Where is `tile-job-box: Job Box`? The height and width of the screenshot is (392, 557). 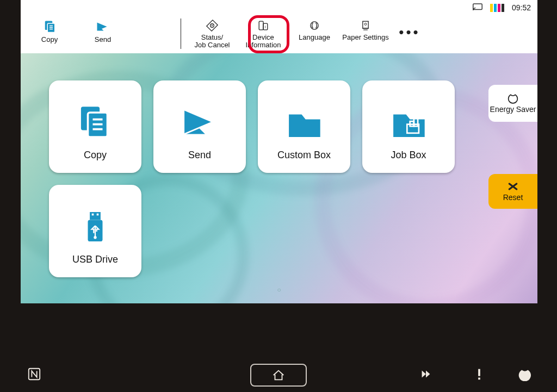
tile-job-box: Job Box is located at coordinates (409, 127).